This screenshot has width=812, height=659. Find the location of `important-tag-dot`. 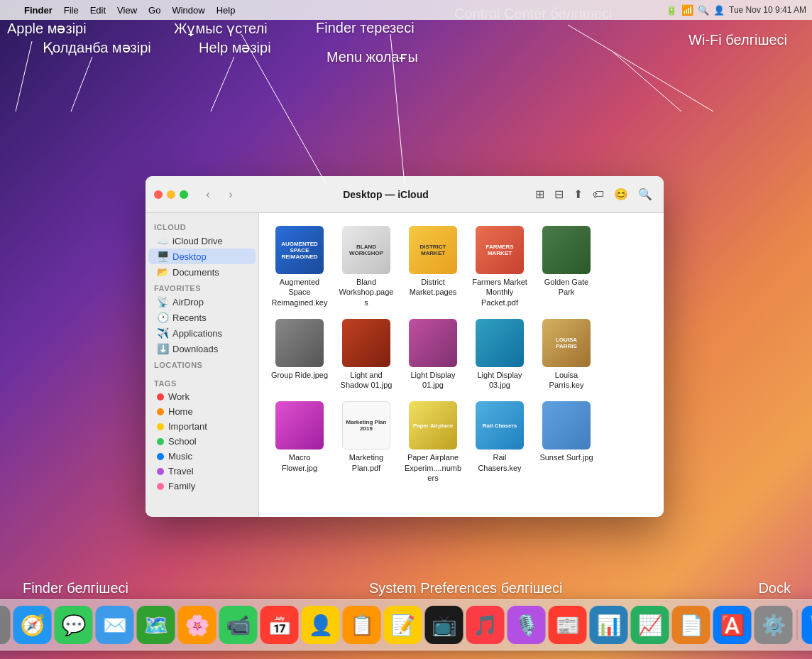

important-tag-dot is located at coordinates (160, 427).